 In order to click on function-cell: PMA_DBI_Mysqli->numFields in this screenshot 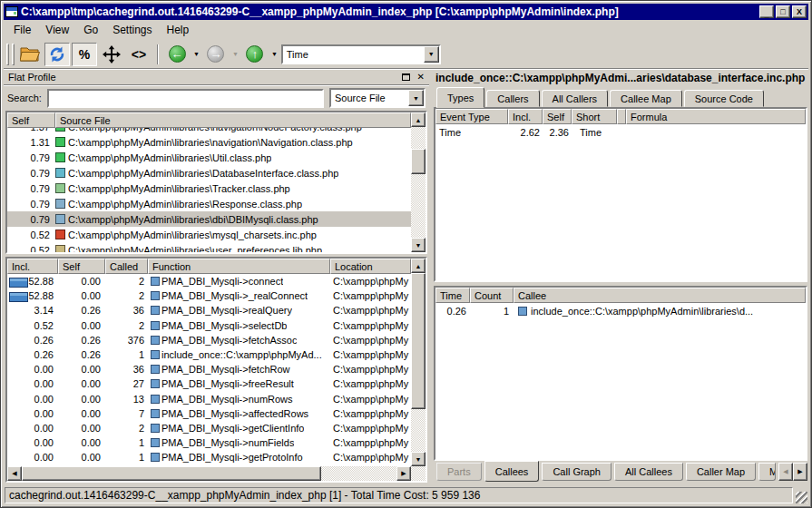, I will do `click(240, 443)`.